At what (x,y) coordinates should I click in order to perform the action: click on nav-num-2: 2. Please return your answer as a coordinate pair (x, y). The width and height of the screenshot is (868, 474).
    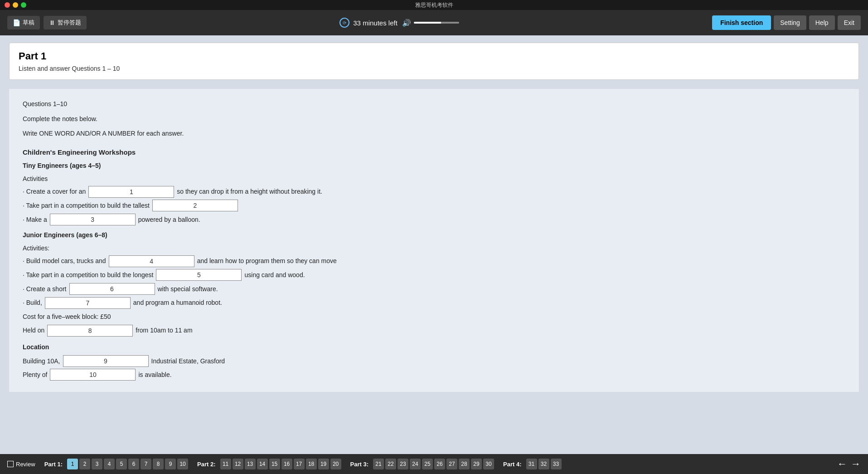
    Looking at the image, I should click on (85, 464).